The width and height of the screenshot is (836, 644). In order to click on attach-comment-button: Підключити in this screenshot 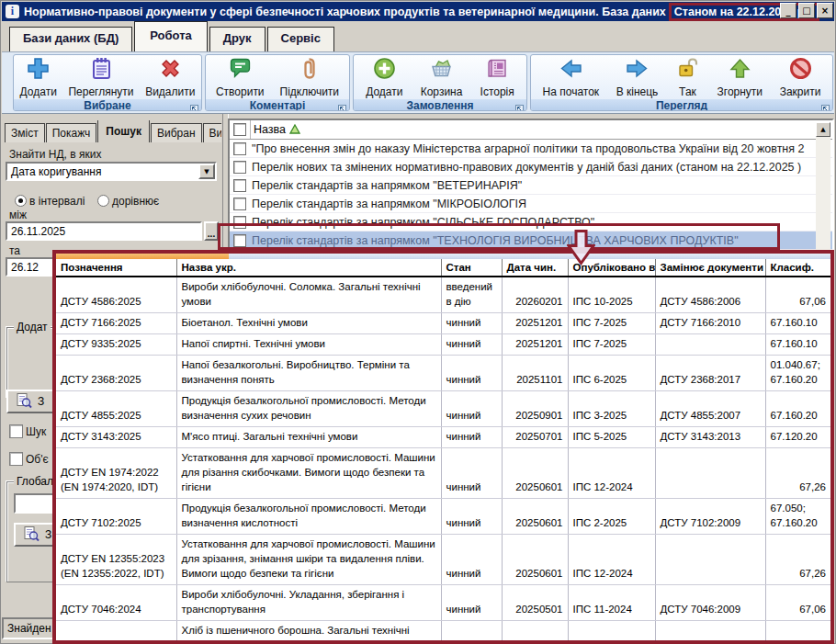, I will do `click(311, 77)`.